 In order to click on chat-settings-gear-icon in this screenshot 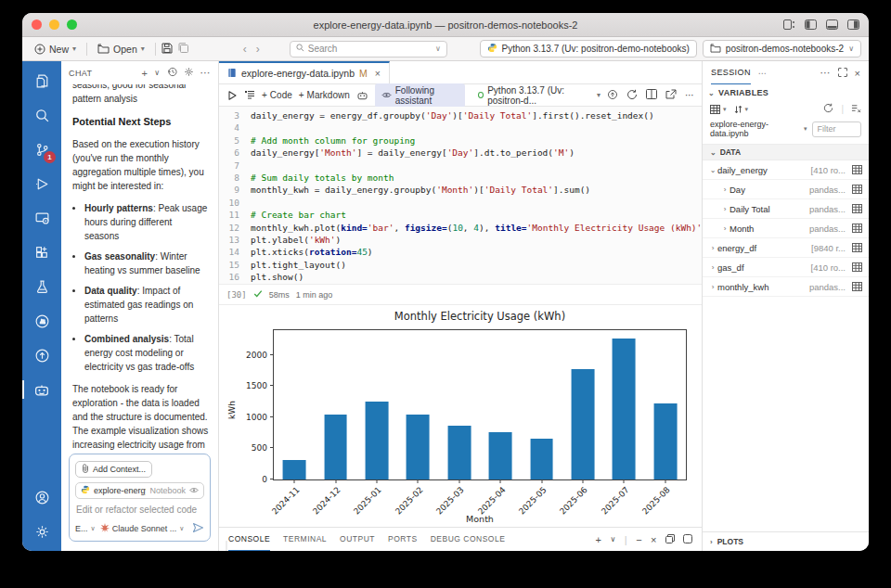, I will do `click(189, 72)`.